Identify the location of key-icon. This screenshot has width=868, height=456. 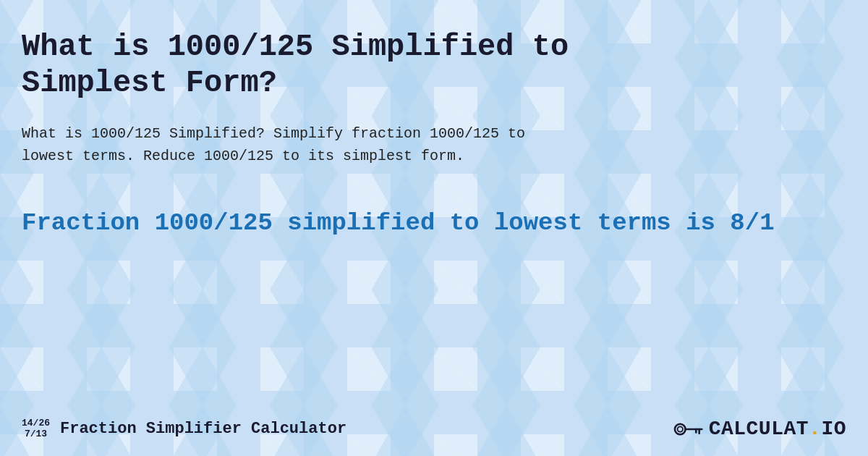
(689, 429).